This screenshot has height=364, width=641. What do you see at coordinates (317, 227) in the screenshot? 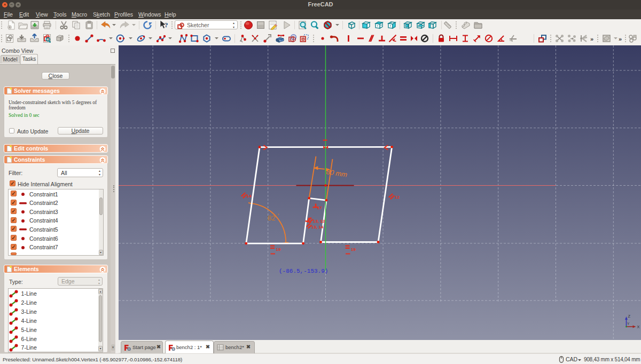
I see `svg-text: 13, 14` at bounding box center [317, 227].